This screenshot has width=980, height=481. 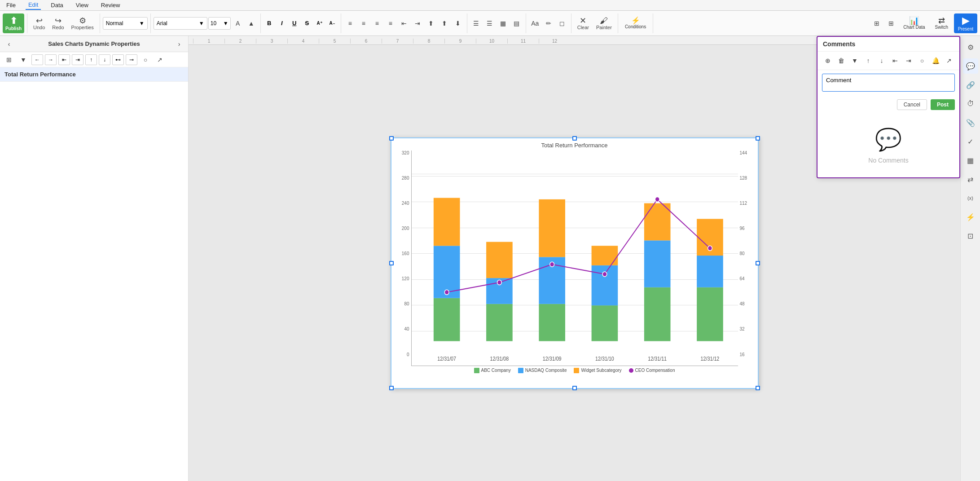 What do you see at coordinates (882, 61) in the screenshot?
I see `comment-down-button: ↓` at bounding box center [882, 61].